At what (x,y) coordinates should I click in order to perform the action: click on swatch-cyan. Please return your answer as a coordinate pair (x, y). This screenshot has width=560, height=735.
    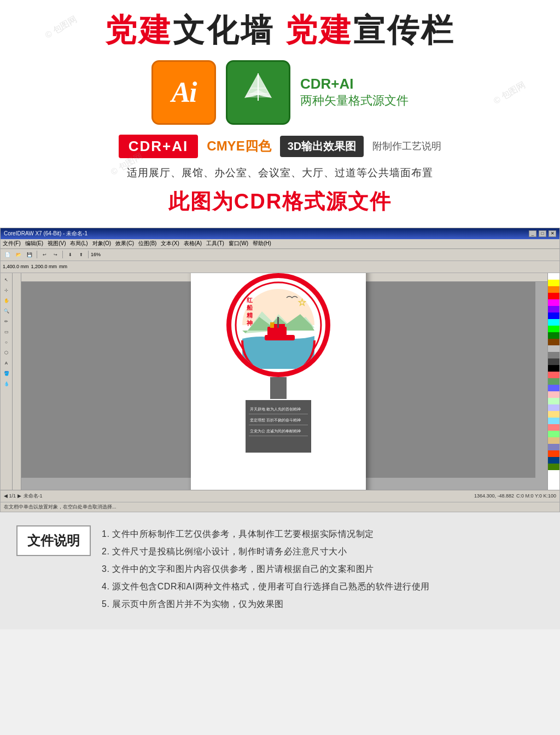
    Looking at the image, I should click on (553, 322).